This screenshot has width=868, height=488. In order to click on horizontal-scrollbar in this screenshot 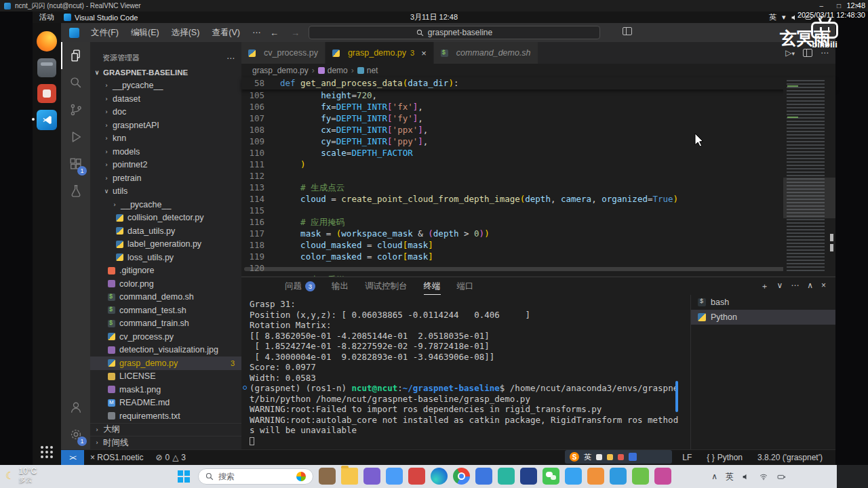, I will do `click(515, 269)`.